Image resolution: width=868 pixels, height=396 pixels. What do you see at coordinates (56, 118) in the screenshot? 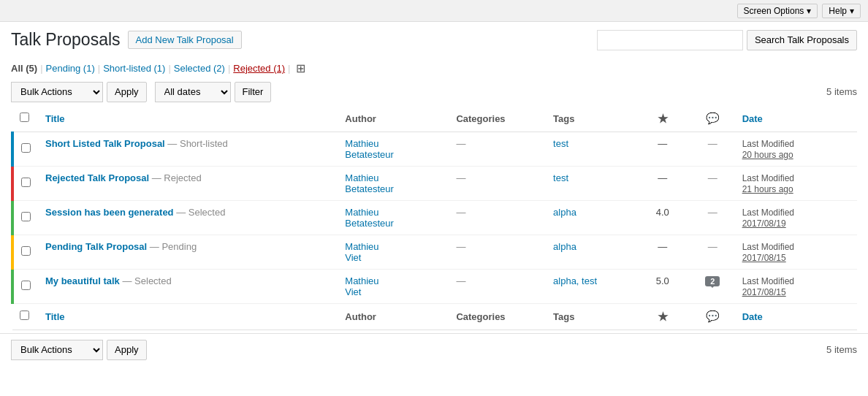
I see `title-sort-link: Title` at bounding box center [56, 118].